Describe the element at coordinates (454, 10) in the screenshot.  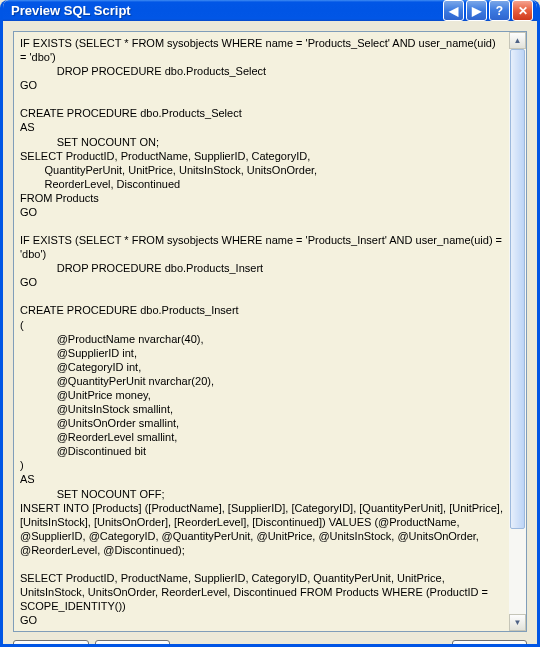
I see `prev-icon: ◀` at that location.